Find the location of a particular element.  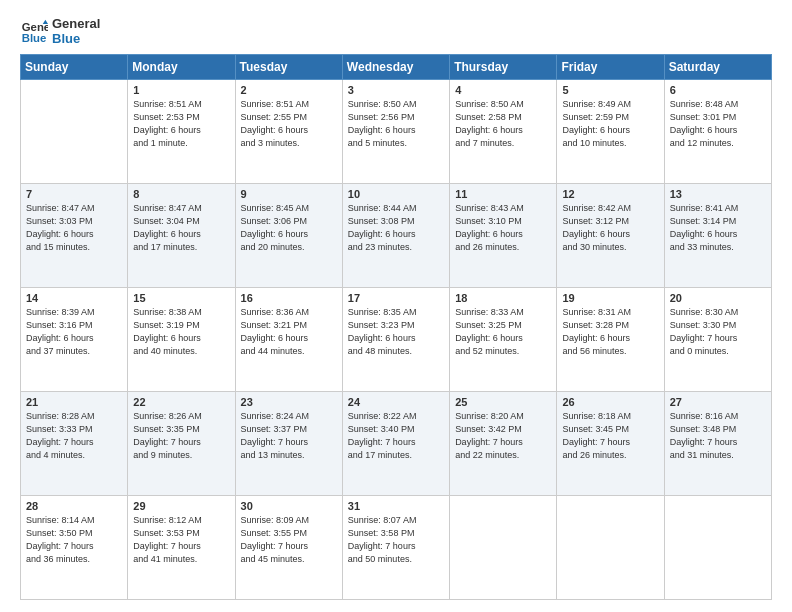

calendar-cell: 31Sunrise: 8:07 AMSunset: 3:58 PMDayligh… is located at coordinates (396, 548).